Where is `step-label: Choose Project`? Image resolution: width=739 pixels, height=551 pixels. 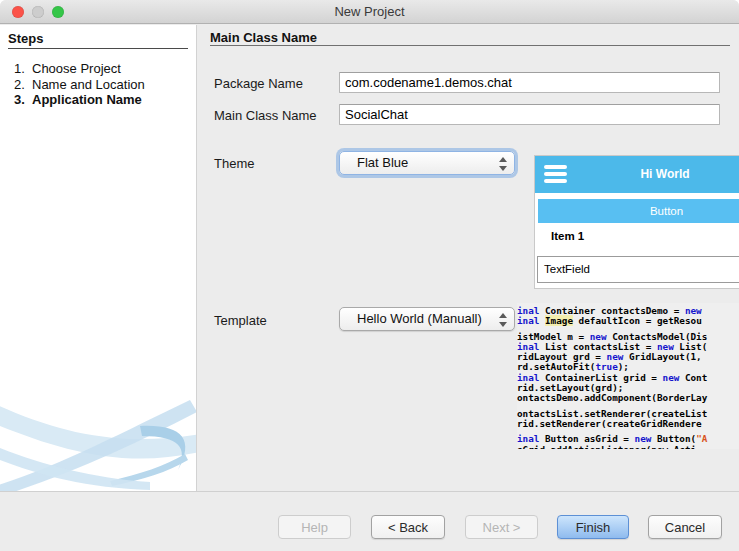
step-label: Choose Project is located at coordinates (72, 69).